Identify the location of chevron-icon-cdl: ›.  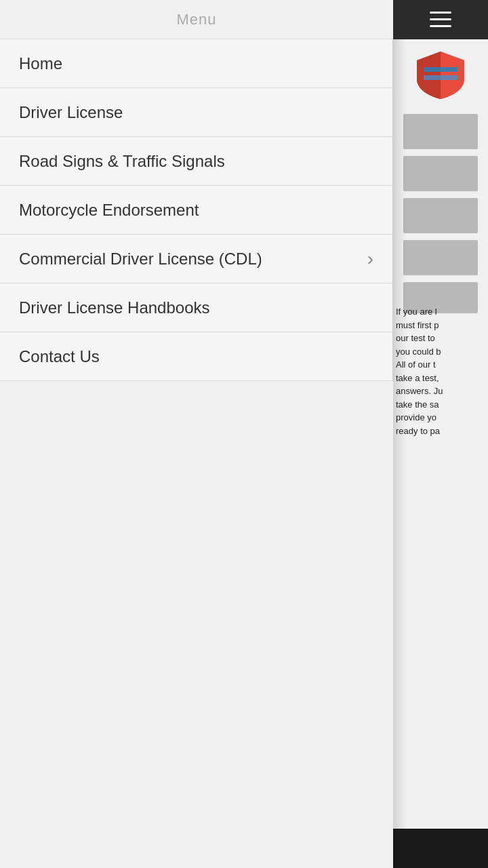
(370, 259).